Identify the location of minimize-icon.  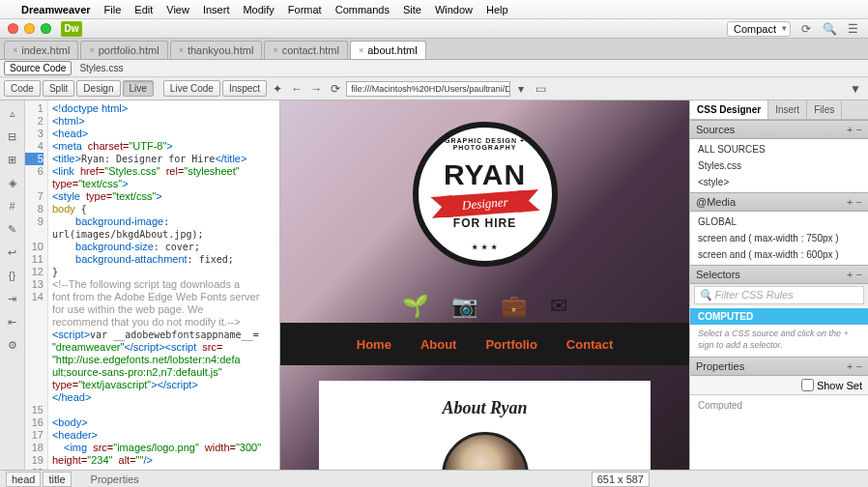
(29, 29).